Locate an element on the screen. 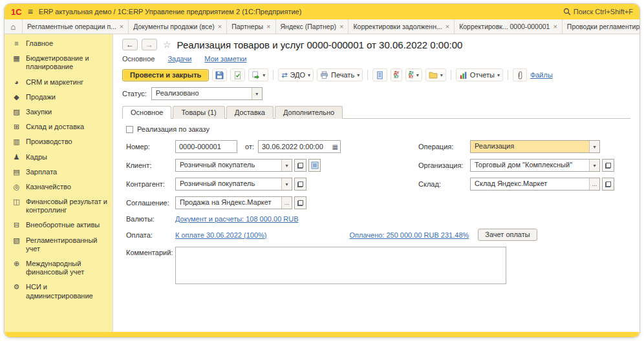 The width and height of the screenshot is (644, 341). nav-tasks-link: Задачи is located at coordinates (180, 59).